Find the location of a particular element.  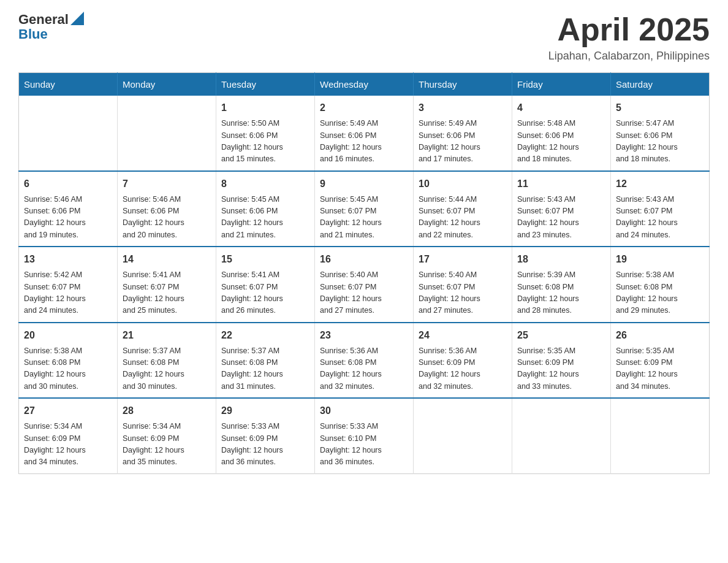

calendar-cell: 30Sunrise: 5:33 AM Sunset: 6:10 PM Dayli… is located at coordinates (364, 435).